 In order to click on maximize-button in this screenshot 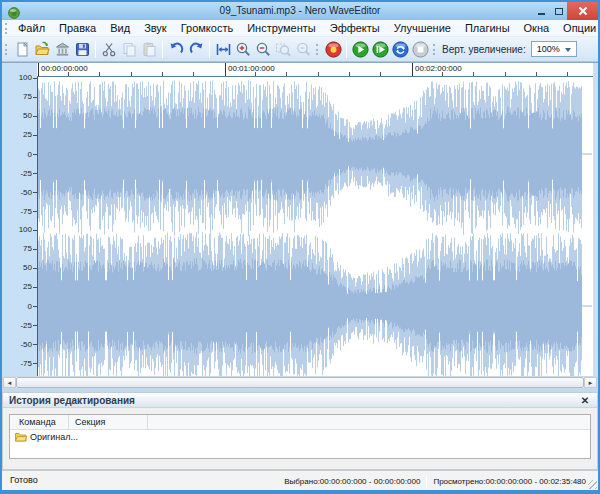, I will do `click(558, 11)`.